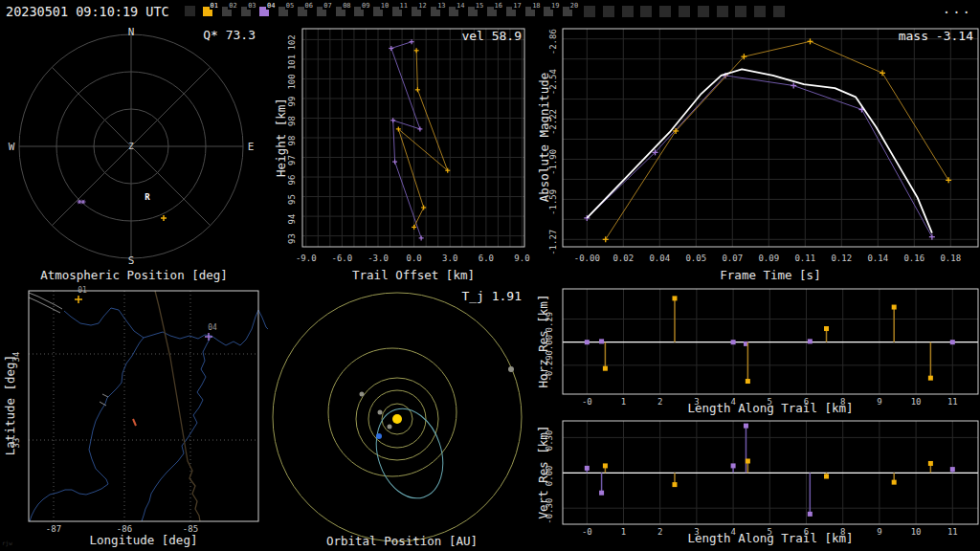 The height and width of the screenshot is (551, 980). I want to click on vert-res-xlabel: Length Along Trail [km], so click(770, 538).